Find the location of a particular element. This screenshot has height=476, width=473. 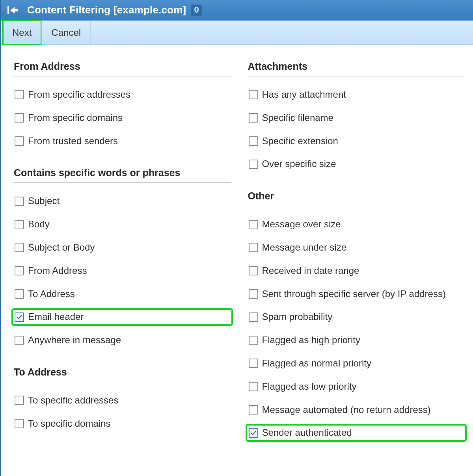

option-specific-filename: Specific filename is located at coordinates (356, 118).